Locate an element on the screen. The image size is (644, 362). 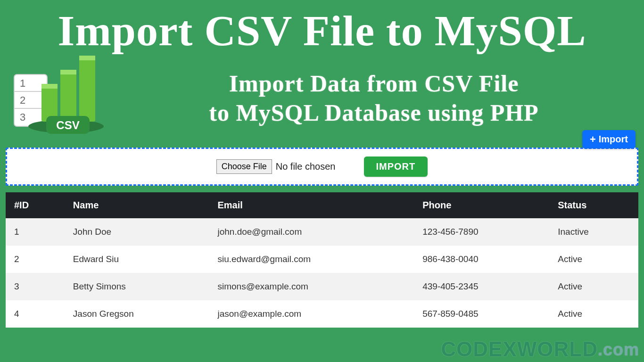
cell-phone: 986-438-0040 is located at coordinates (482, 259).